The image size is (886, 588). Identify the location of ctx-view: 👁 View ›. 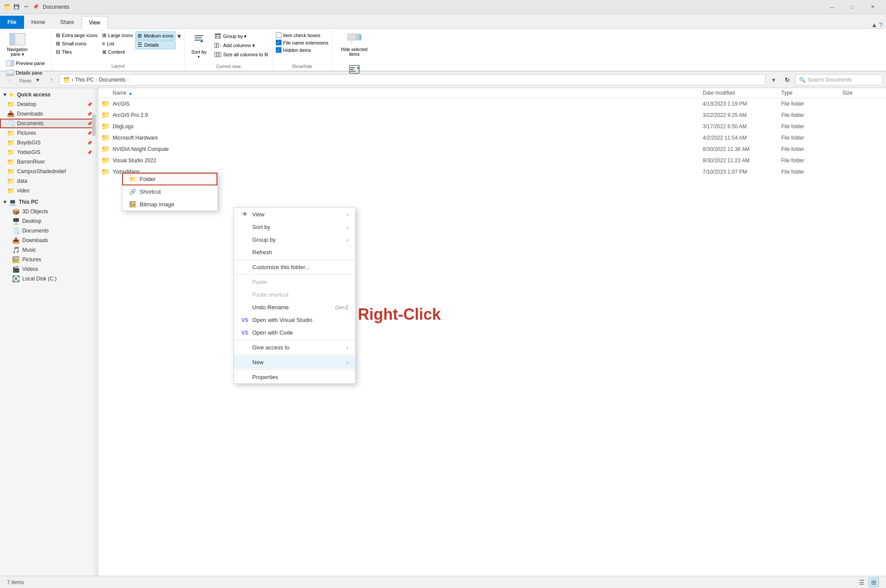
(295, 214).